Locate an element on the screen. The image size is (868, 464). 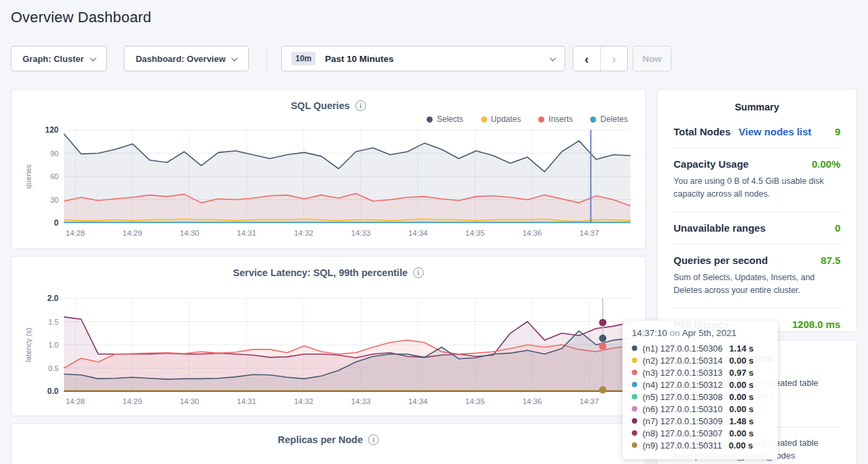
p99-latency-value: 1208.0 ms is located at coordinates (816, 325).